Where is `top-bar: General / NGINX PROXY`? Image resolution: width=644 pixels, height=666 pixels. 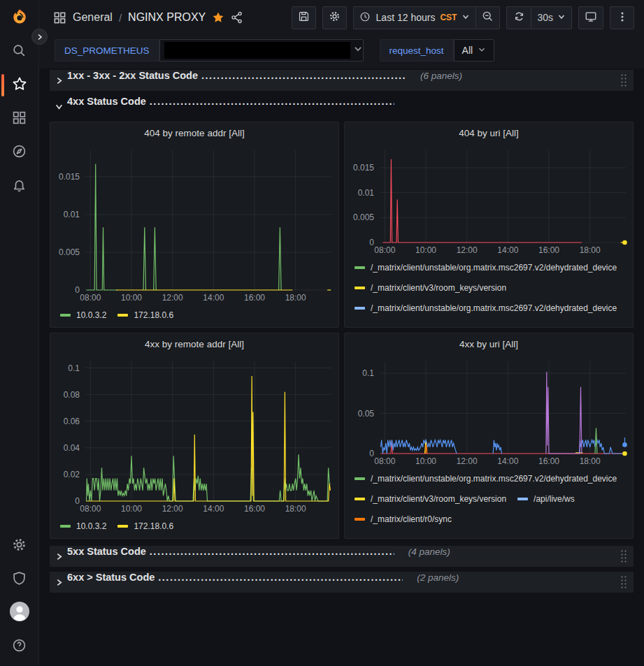
top-bar: General / NGINX PROXY is located at coordinates (341, 34).